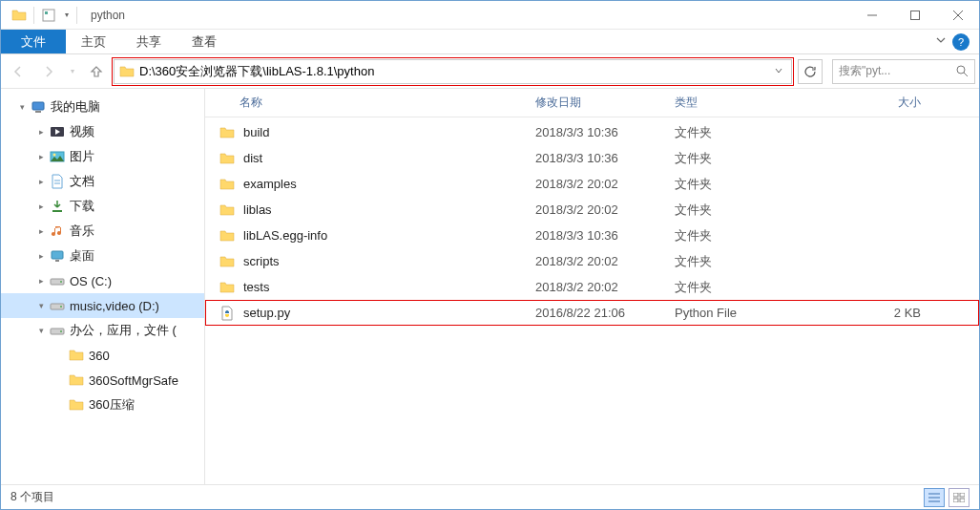 The height and width of the screenshot is (510, 980). Describe the element at coordinates (592, 262) in the screenshot. I see `file-list-row: scripts2018/3/2 20:02文件夹` at that location.